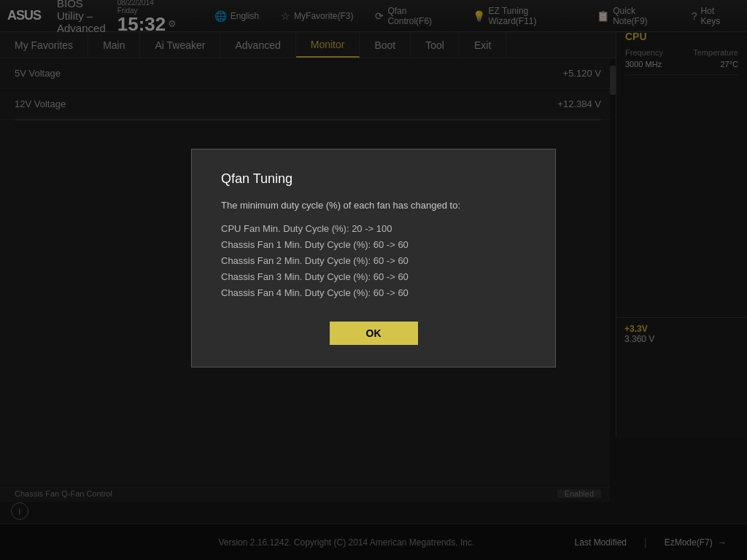  Describe the element at coordinates (374, 229) in the screenshot. I see `fan-line-0: CPU Fan Min. Duty Cycle (%): 20 -> 100` at that location.